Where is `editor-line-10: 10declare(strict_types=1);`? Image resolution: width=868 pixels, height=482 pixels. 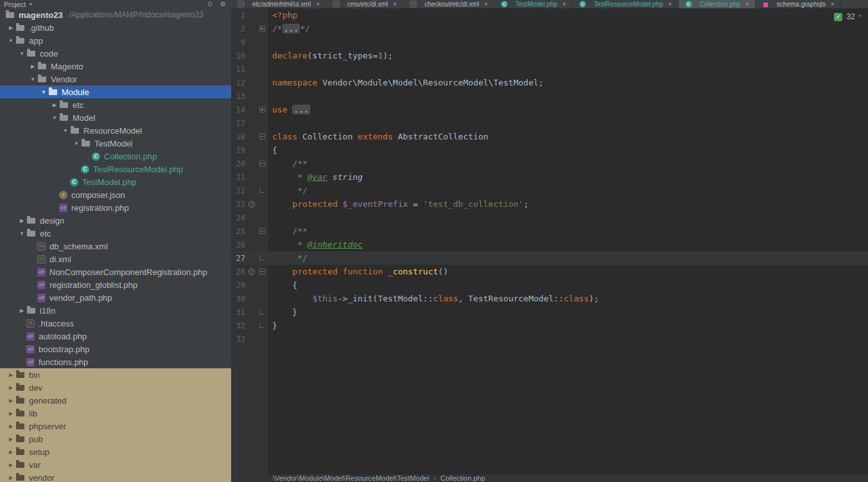
editor-line-10: 10declare(strict_types=1); is located at coordinates (550, 55).